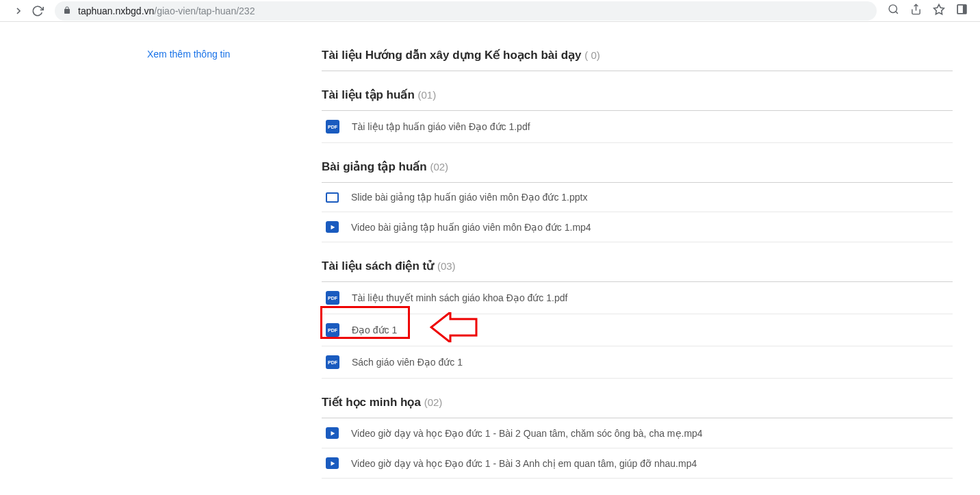 Image resolution: width=980 pixels, height=495 pixels. Describe the element at coordinates (68, 11) in the screenshot. I see `lock-icon` at that location.